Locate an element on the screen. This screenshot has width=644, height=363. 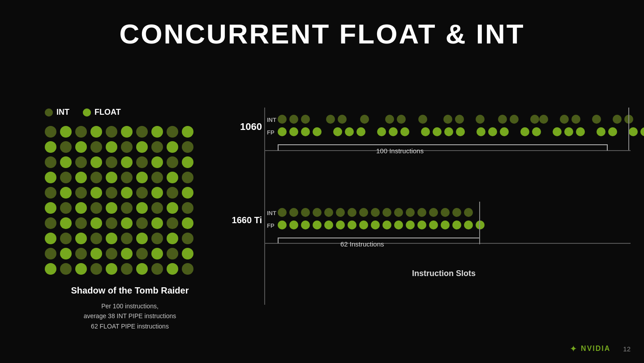
gpu-1060-int-label: INT is located at coordinates (271, 120).